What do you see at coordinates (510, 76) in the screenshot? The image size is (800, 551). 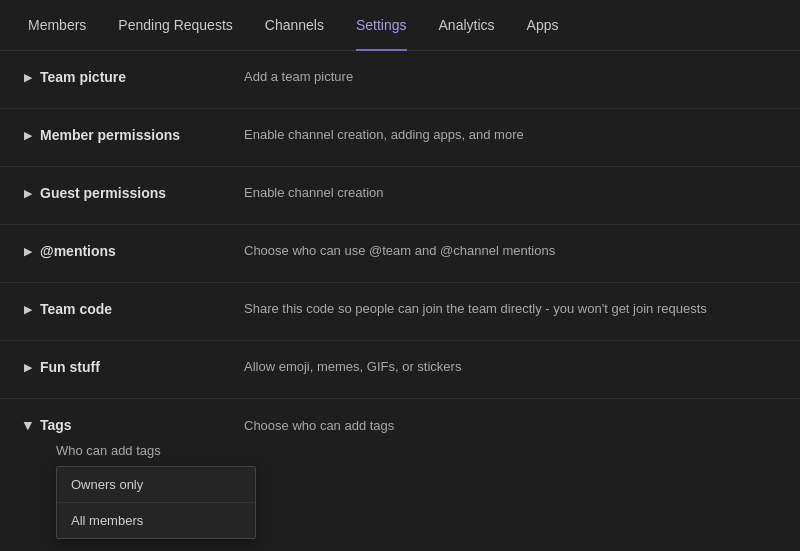 I see `setting-description-team-picture: Add a team picture` at bounding box center [510, 76].